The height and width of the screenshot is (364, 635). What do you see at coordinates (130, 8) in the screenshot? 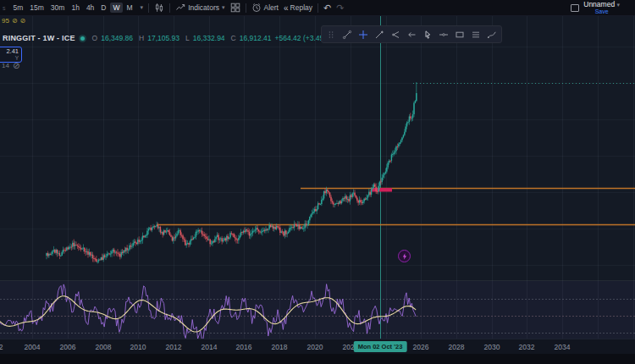
I see `timeframe-M: M` at bounding box center [130, 8].